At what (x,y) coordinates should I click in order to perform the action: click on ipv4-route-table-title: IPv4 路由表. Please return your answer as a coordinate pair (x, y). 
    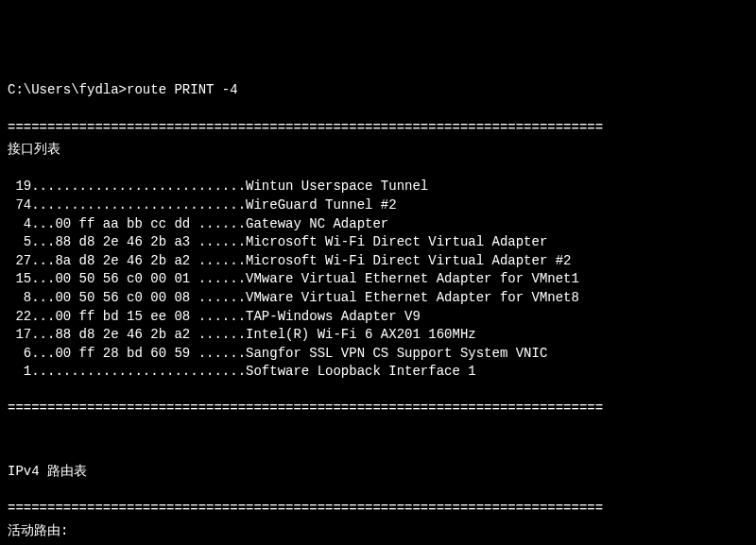
    Looking at the image, I should click on (378, 472).